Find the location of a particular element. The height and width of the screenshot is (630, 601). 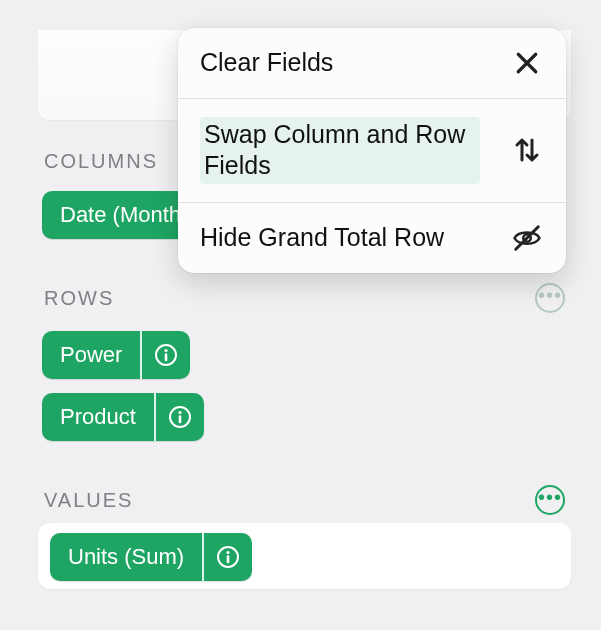

menu-item-label: Swap Column and Row Fields is located at coordinates (340, 150).